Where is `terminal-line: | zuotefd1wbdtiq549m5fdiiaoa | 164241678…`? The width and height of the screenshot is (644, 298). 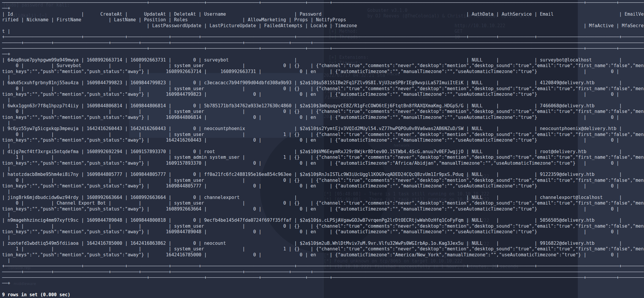
terminal-line: | zuotefd1wbdtiq549m5fdiiaoa | 164241678… is located at coordinates (323, 244).